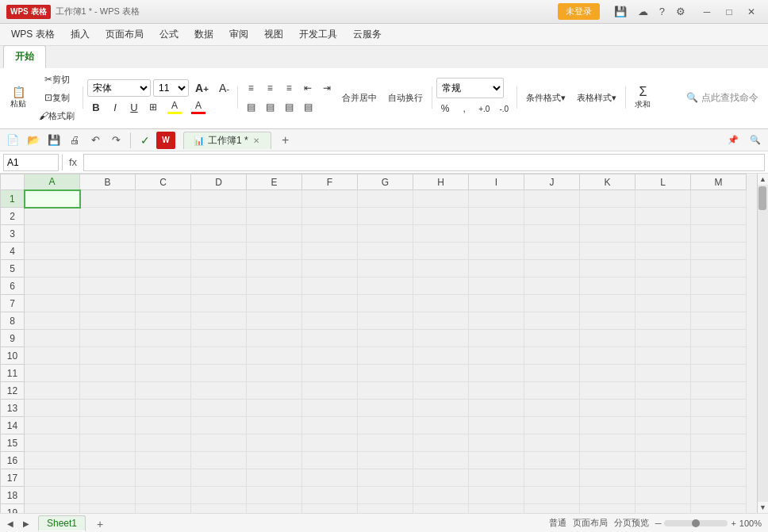 This screenshot has width=768, height=532. Describe the element at coordinates (733, 523) in the screenshot. I see `zoom-in-button: +` at that location.